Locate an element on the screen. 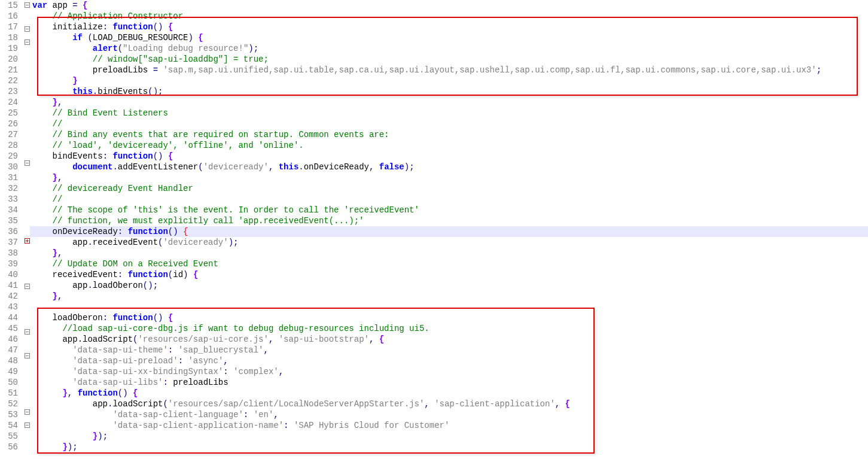 The height and width of the screenshot is (459, 868). line-number: 44 is located at coordinates (9, 318).